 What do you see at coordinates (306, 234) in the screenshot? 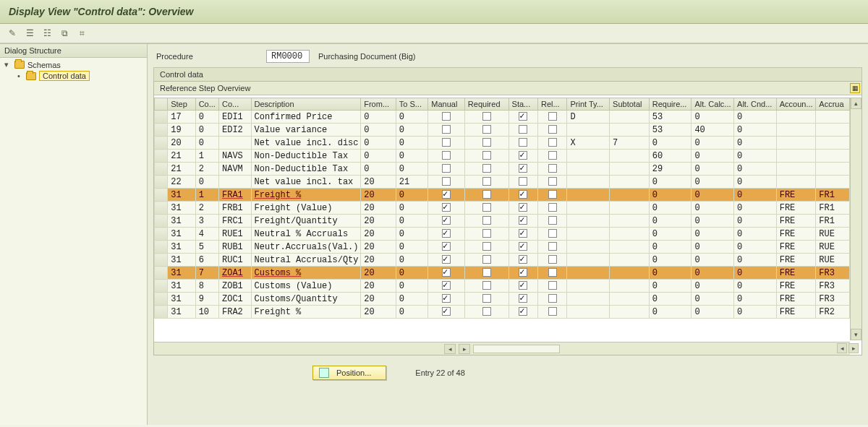
I see `cell-description: Neutral % Accruals` at bounding box center [306, 234].